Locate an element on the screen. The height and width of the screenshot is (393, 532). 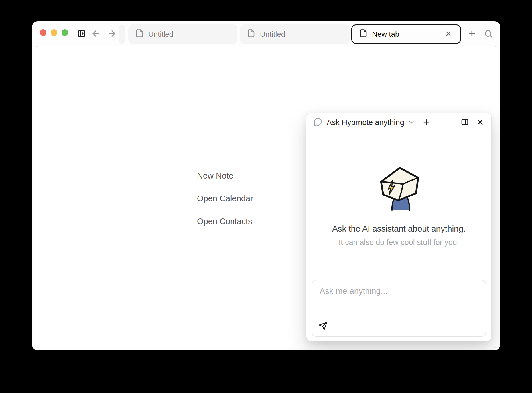
assistant-composer is located at coordinates (399, 308).